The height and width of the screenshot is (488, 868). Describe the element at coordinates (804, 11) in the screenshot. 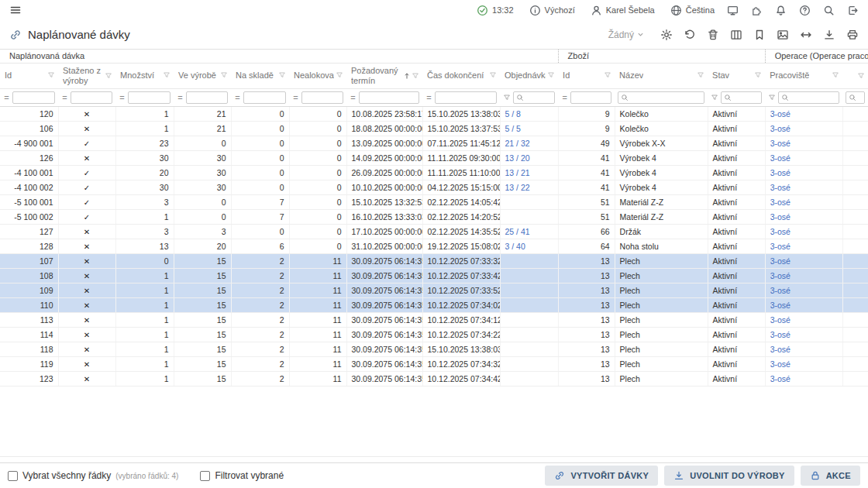

I see `help-icon` at that location.